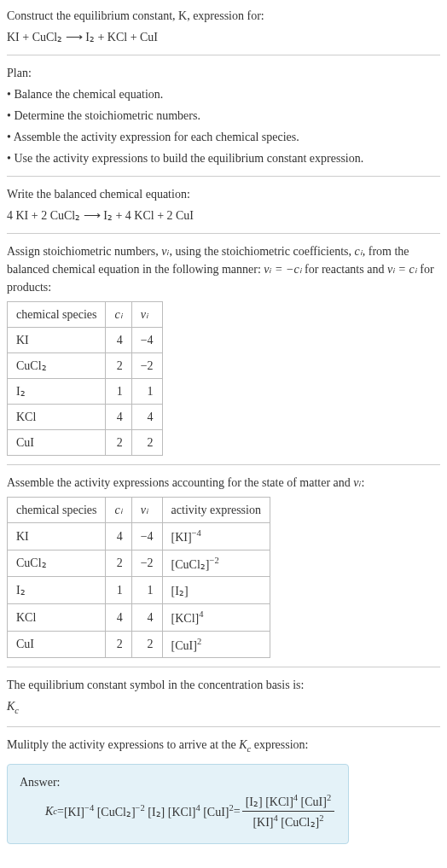 The height and width of the screenshot is (868, 447). What do you see at coordinates (261, 251) in the screenshot?
I see `text: , using the stoichiometric coefficients,` at bounding box center [261, 251].